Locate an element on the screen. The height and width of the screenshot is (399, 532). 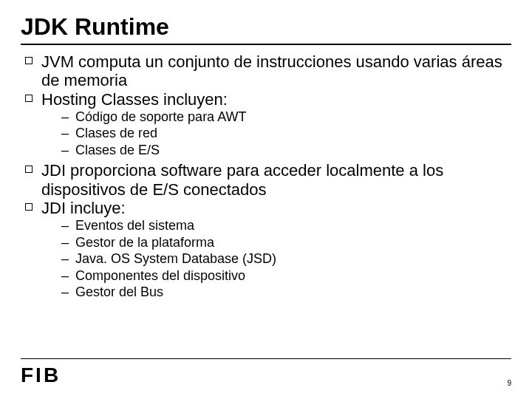
footer-divider is located at coordinates (266, 359).